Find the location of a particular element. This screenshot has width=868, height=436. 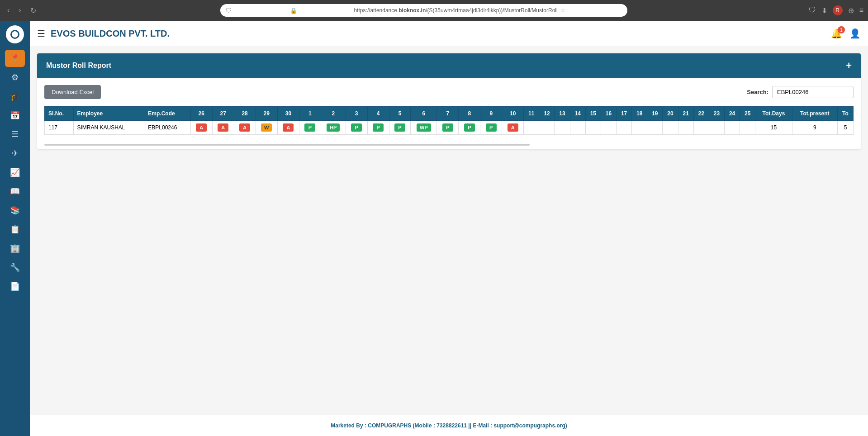

search-label: Search: is located at coordinates (758, 92).